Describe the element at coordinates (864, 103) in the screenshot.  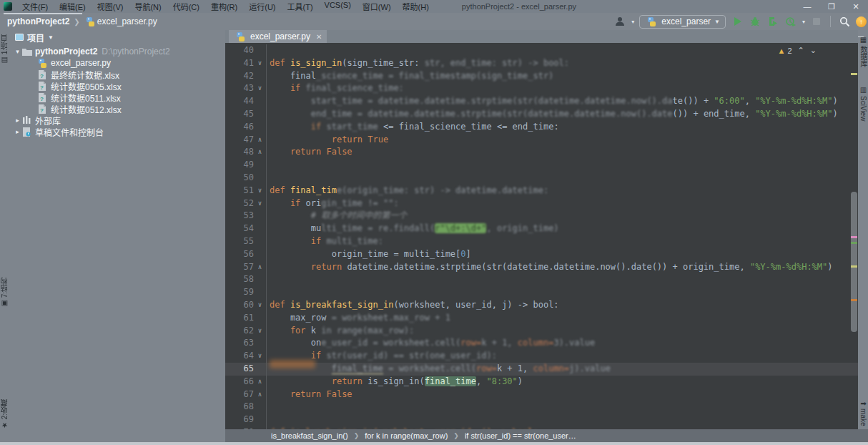
I see `tool-button-sciview: ▥ SciView` at that location.